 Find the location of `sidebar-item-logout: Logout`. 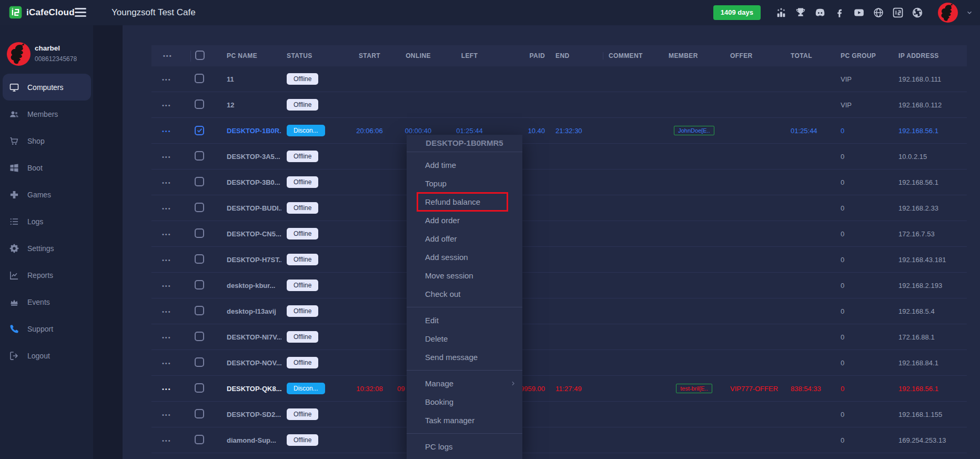

sidebar-item-logout: Logout is located at coordinates (46, 356).